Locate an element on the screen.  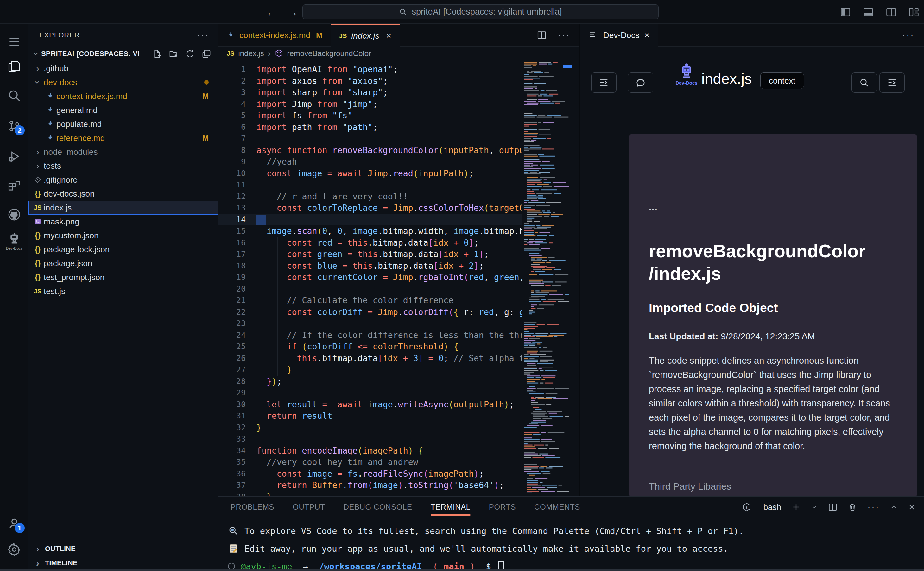
refresh-icon is located at coordinates (190, 54).